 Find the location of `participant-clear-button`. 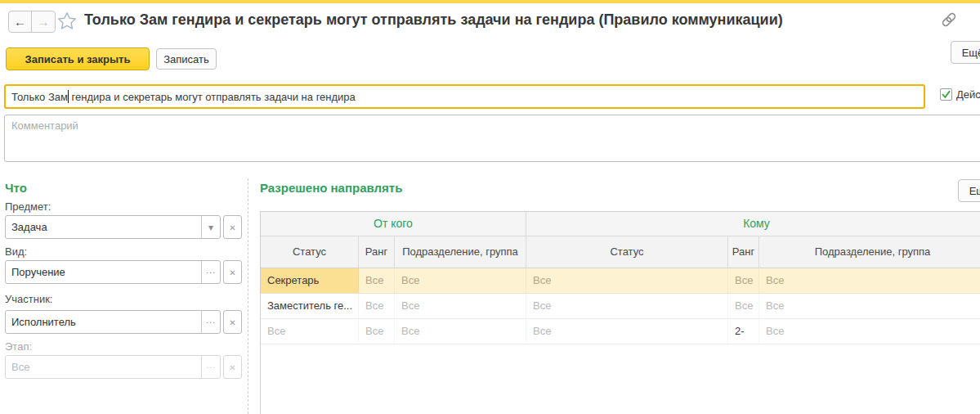

participant-clear-button is located at coordinates (232, 322).